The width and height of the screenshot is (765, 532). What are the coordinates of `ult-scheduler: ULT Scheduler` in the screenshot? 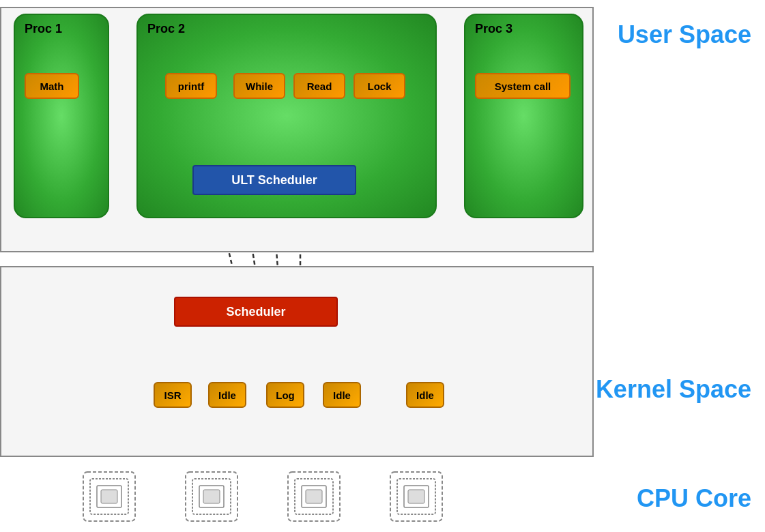 It's located at (274, 180).